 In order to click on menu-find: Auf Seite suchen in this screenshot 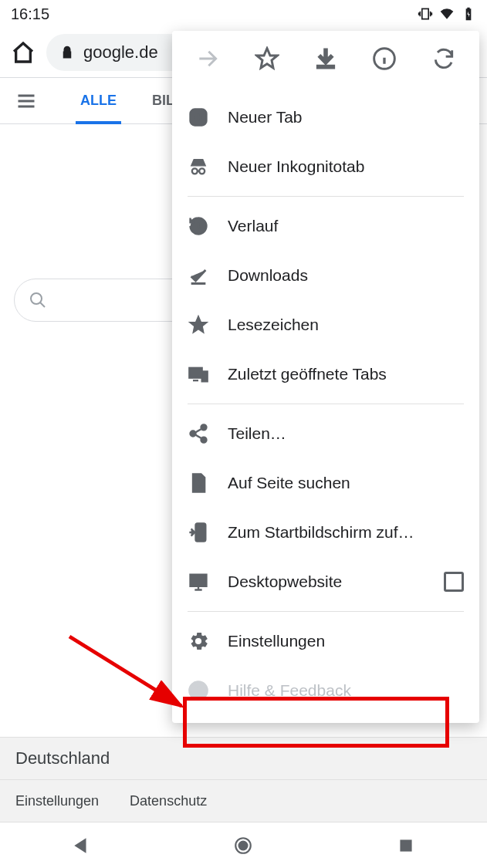, I will do `click(326, 483)`.